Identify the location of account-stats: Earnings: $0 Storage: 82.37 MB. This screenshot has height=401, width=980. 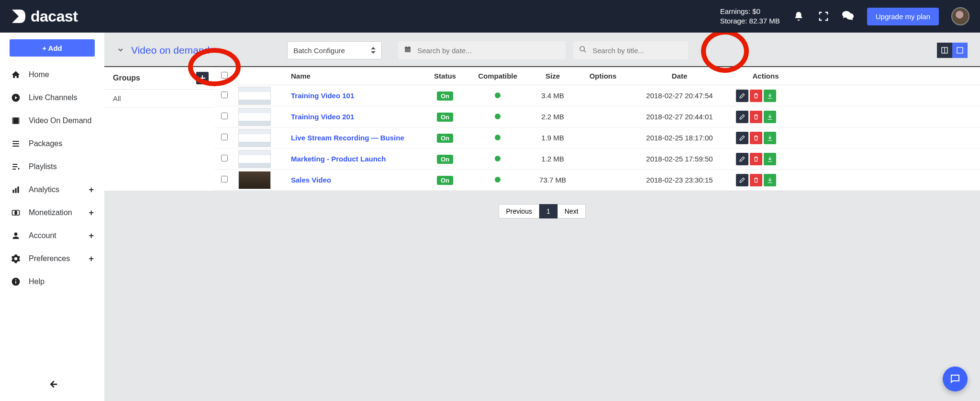
(750, 16).